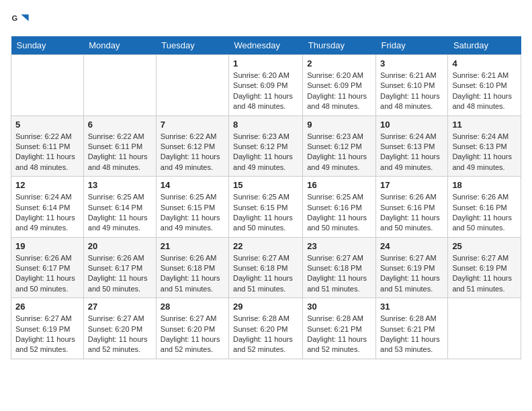 This screenshot has height=411, width=532. What do you see at coordinates (412, 46) in the screenshot?
I see `day-of-week-header: Friday` at bounding box center [412, 46].